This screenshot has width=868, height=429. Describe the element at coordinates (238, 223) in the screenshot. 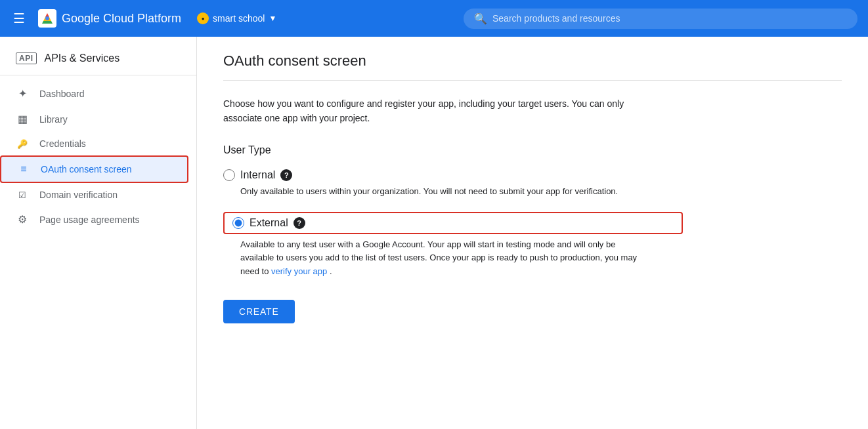

I see `external-radio` at that location.